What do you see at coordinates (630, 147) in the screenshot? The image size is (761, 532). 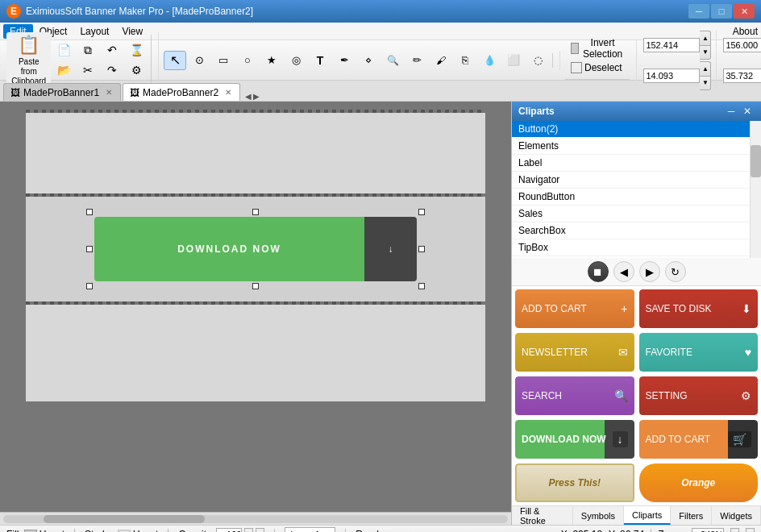 I see `category-elements: Elements` at bounding box center [630, 147].